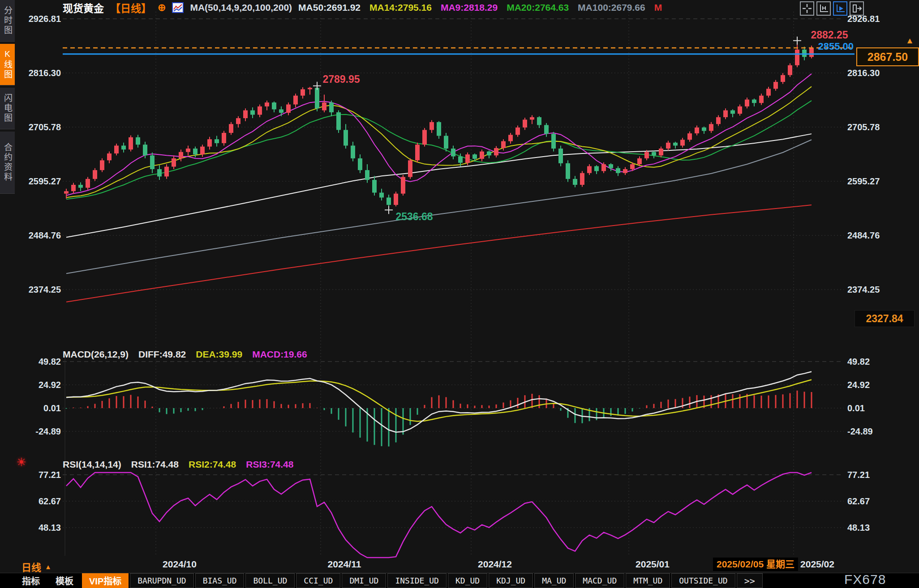  I want to click on toolbar-tab-: 模板, so click(64, 581).